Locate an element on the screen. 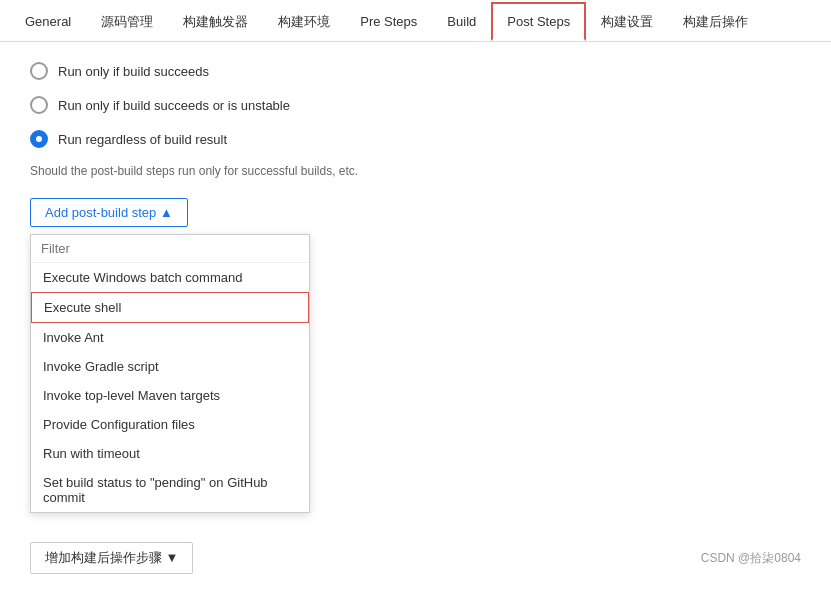 The width and height of the screenshot is (831, 594). dropdown-item-invoke-gradle: Invoke Gradle script is located at coordinates (170, 366).